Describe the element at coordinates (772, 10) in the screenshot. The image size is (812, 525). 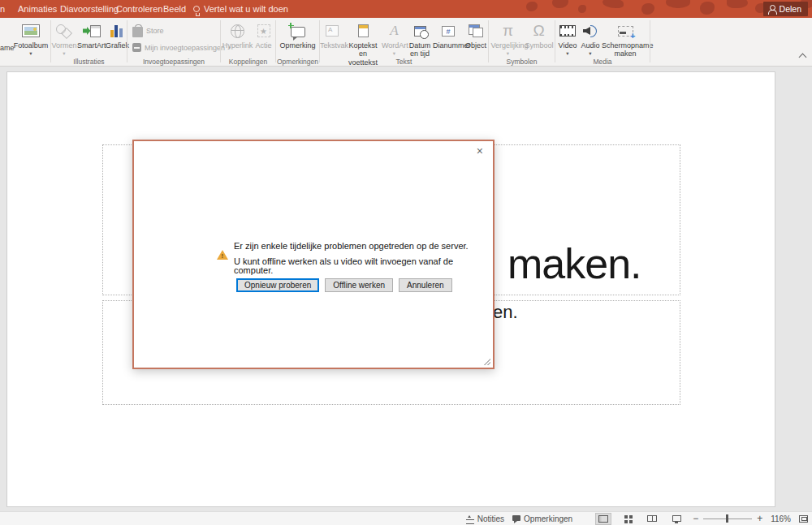
I see `person-icon` at that location.